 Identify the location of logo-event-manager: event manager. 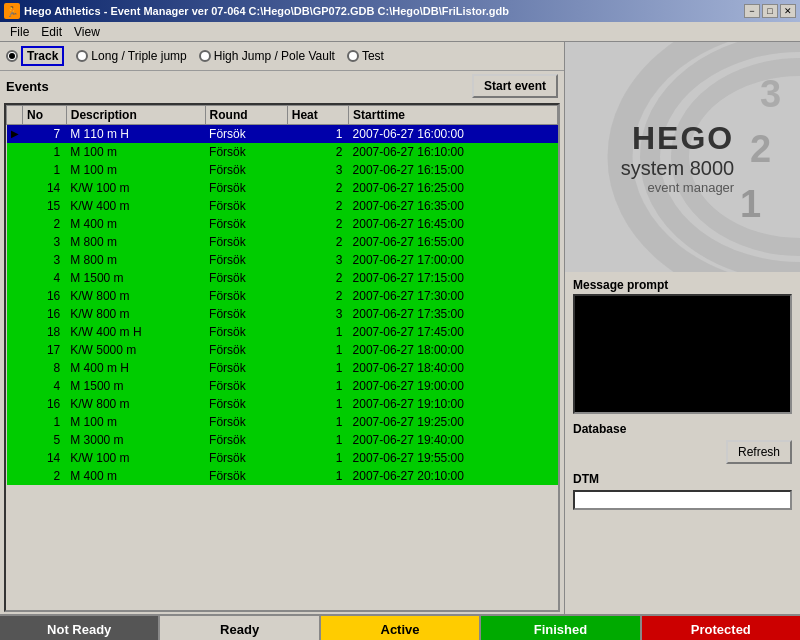
(678, 188).